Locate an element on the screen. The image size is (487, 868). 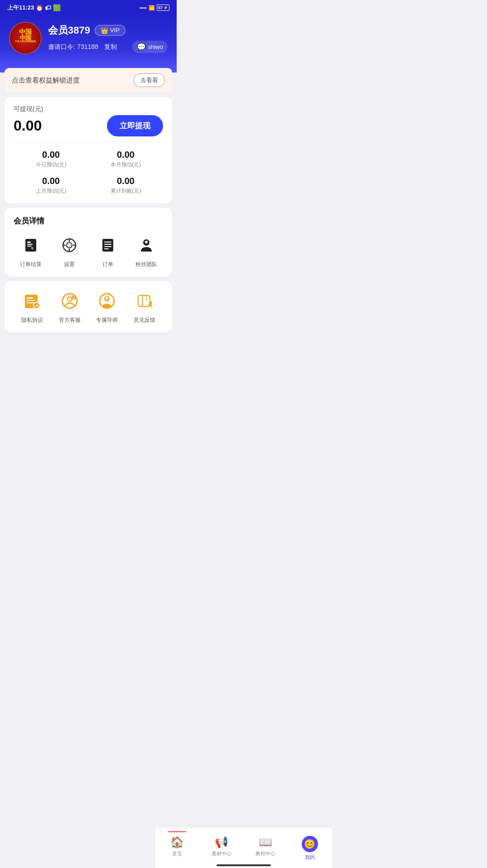
stat-month: 0.00 本月预估(元) is located at coordinates (126, 159).